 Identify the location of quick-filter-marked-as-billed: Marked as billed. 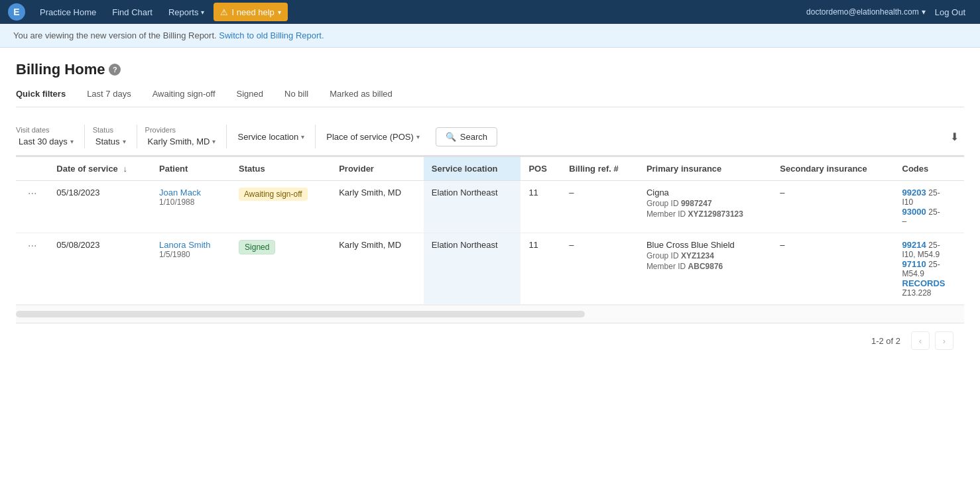
(361, 97).